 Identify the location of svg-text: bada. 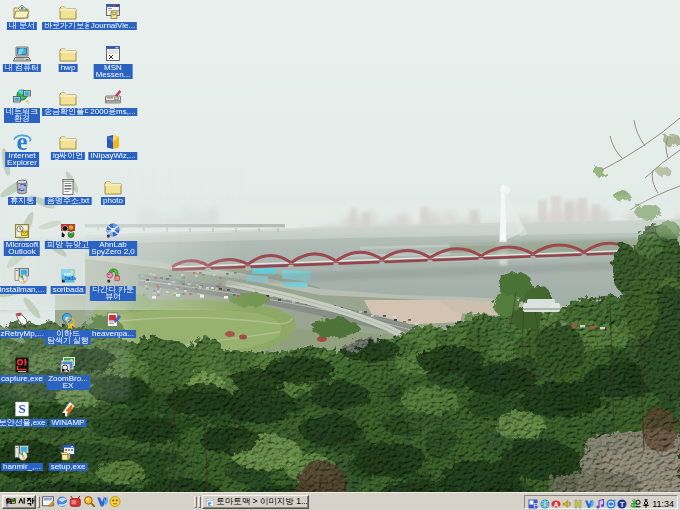
(70, 278).